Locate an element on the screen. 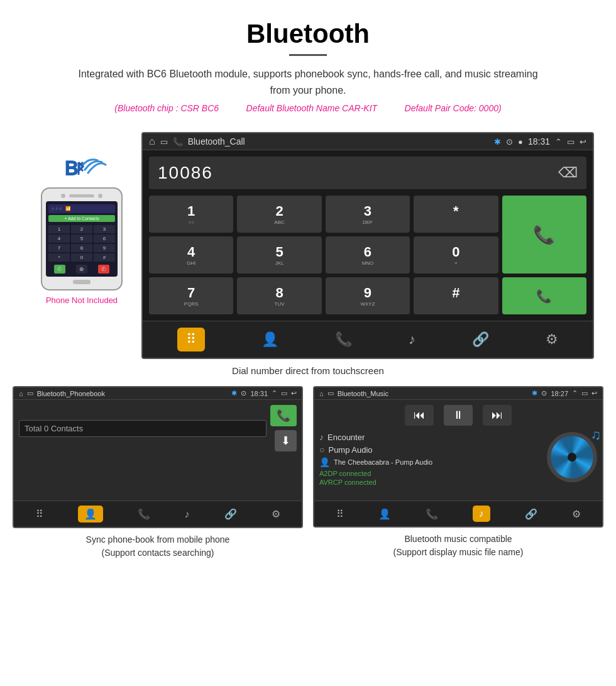  ms-link-btn: 🔗 is located at coordinates (531, 514).